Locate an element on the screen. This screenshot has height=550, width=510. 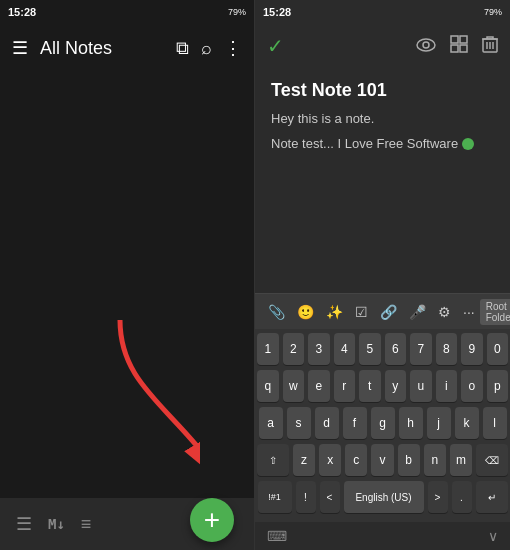
settings-icon: ⚙ is located at coordinates (444, 312).